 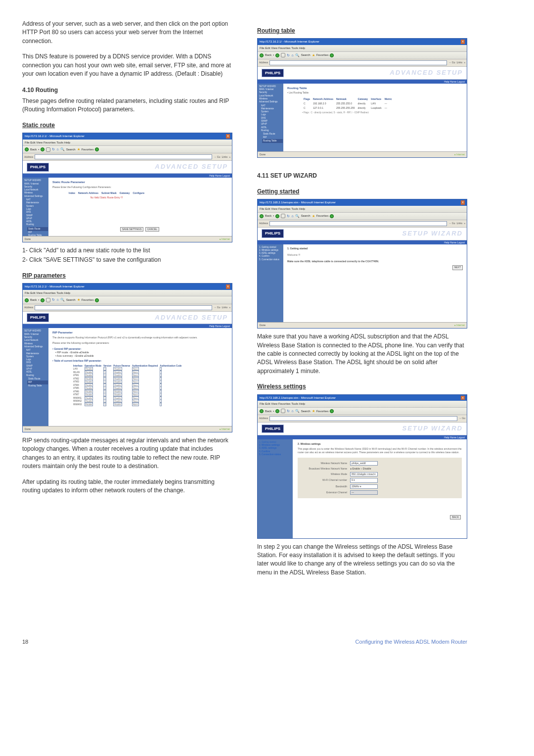 What do you see at coordinates (362, 98) in the screenshot?
I see `routing-table-screenshot: http://172.16.2.1/ - Microsoft Internet …` at bounding box center [362, 98].